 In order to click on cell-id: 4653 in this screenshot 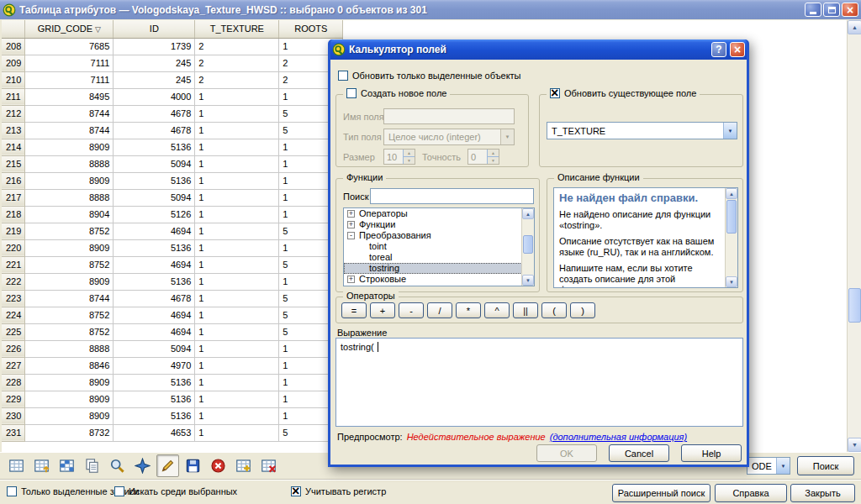, I will do `click(155, 433)`.